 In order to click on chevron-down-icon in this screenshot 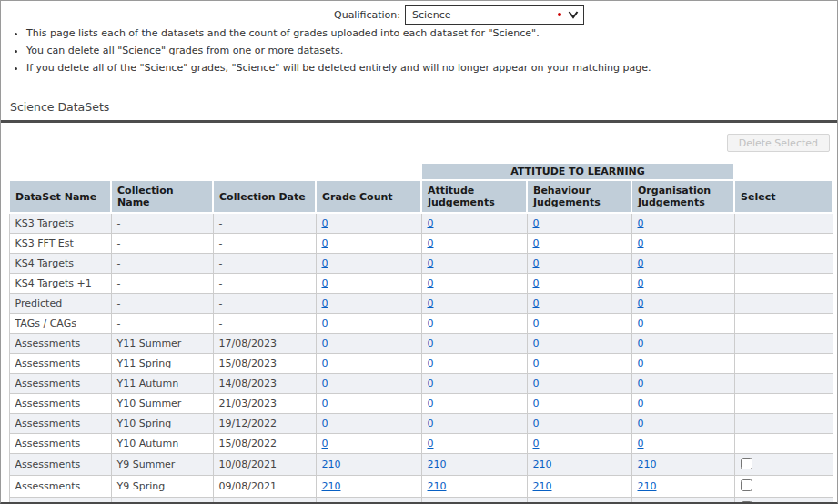, I will do `click(573, 15)`.